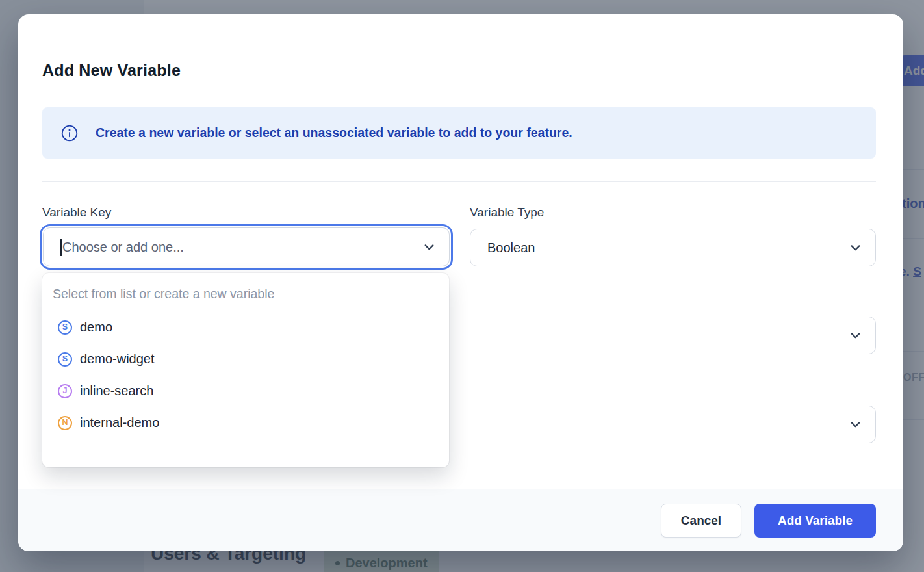  Describe the element at coordinates (246, 359) in the screenshot. I see `dropdown-option-demo-widget: S demo-widget` at that location.